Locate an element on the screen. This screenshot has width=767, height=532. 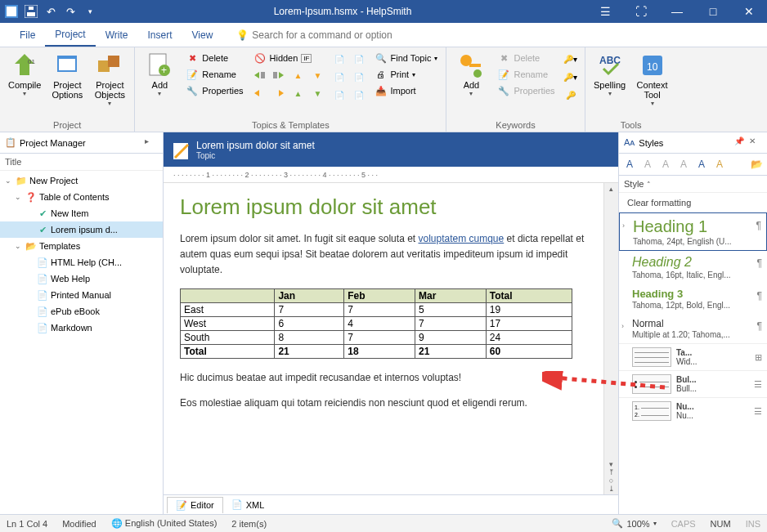
project-objects-button: Project Objects▾ is located at coordinates (110, 85).